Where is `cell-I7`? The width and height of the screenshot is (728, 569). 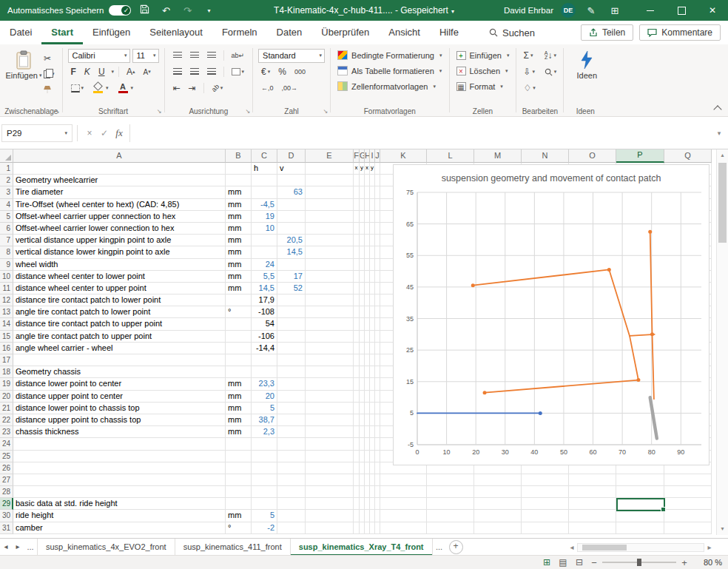 cell-I7 is located at coordinates (373, 240).